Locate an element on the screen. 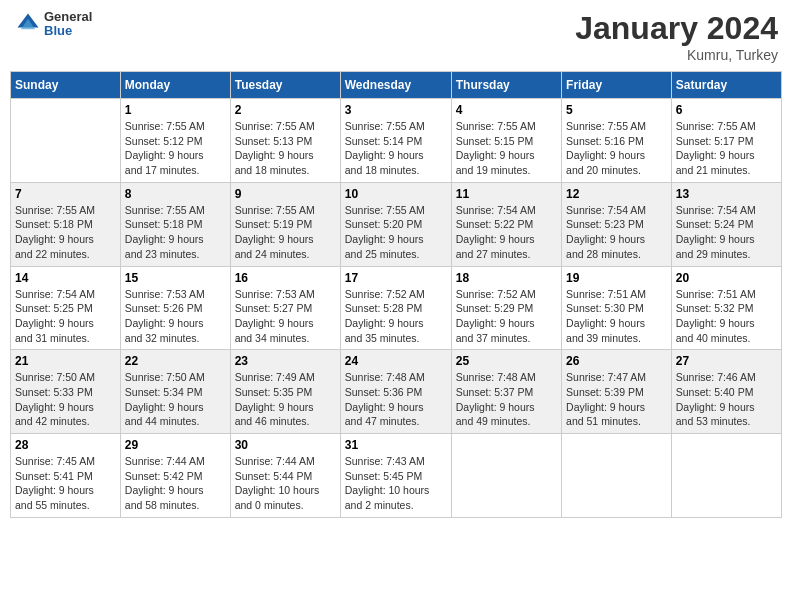 The width and height of the screenshot is (792, 612). day-number: 29 is located at coordinates (176, 445).